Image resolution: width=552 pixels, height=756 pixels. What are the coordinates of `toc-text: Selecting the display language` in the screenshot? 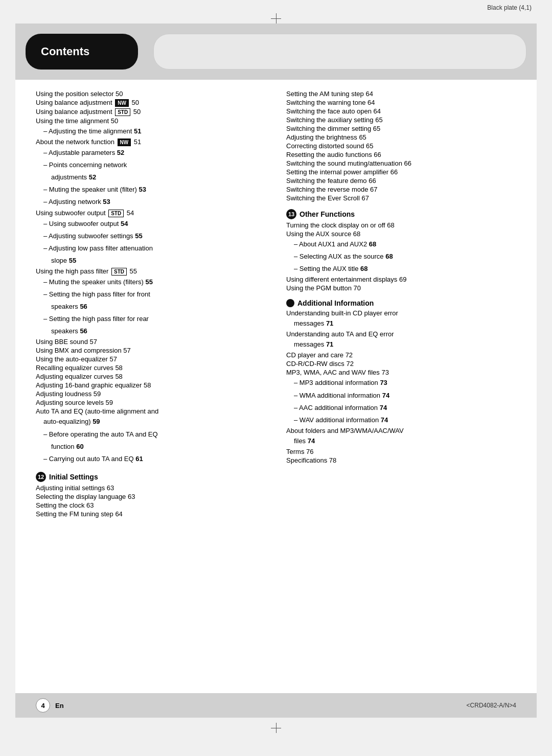 It's located at (81, 497).